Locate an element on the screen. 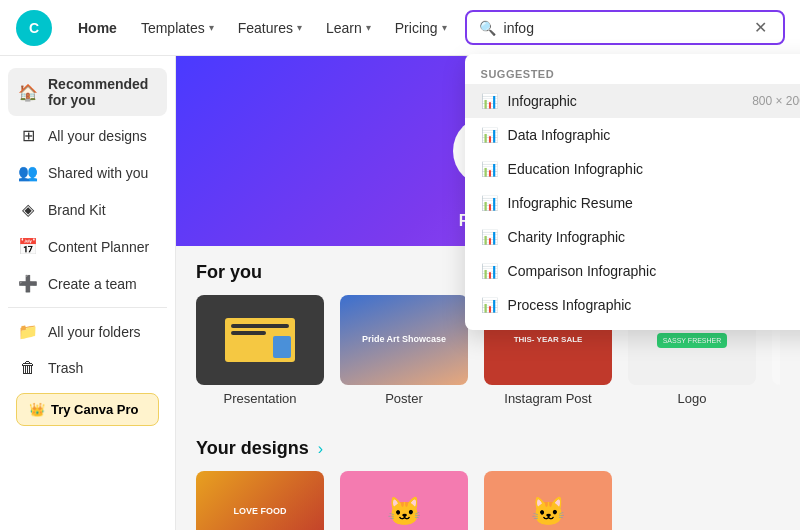 Image resolution: width=800 pixels, height=530 pixels. sidebar-item-label: Content Planner is located at coordinates (98, 247).